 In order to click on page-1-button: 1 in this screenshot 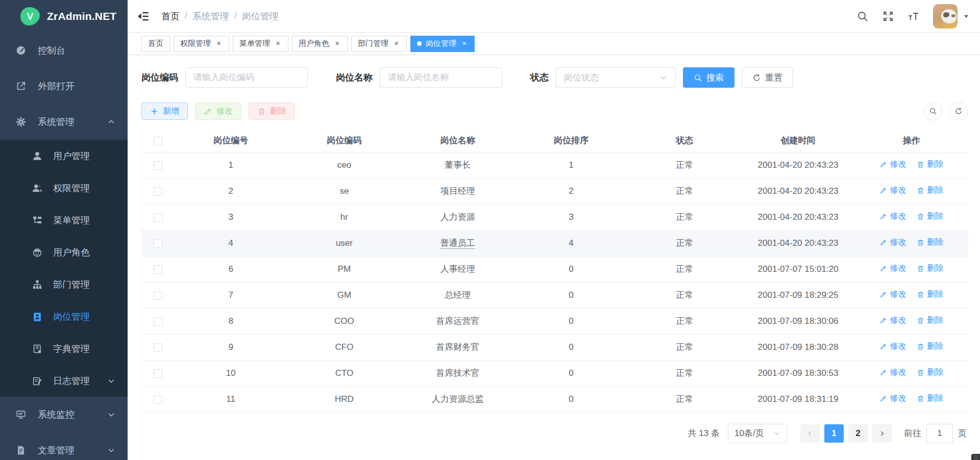, I will do `click(834, 433)`.